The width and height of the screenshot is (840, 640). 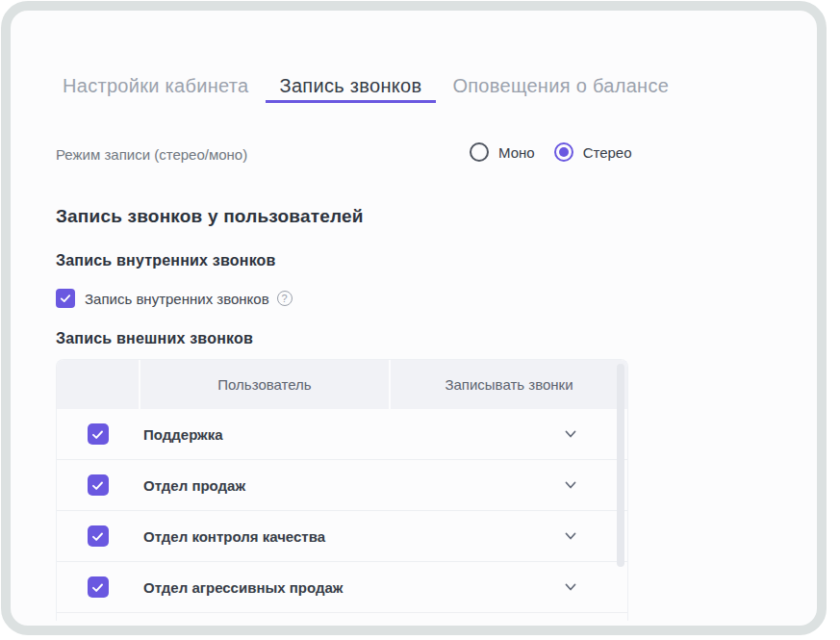 What do you see at coordinates (98, 385) in the screenshot?
I see `header-checkbox-column` at bounding box center [98, 385].